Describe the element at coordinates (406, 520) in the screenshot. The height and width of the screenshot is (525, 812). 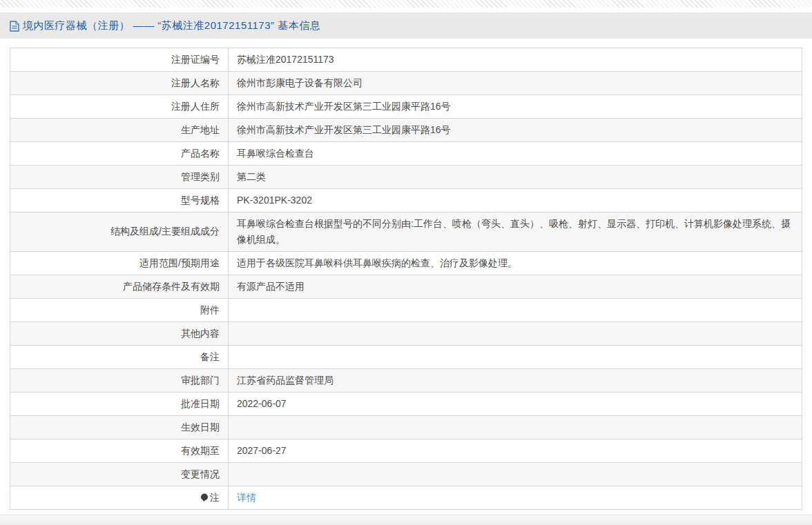
I see `footer-strip` at that location.